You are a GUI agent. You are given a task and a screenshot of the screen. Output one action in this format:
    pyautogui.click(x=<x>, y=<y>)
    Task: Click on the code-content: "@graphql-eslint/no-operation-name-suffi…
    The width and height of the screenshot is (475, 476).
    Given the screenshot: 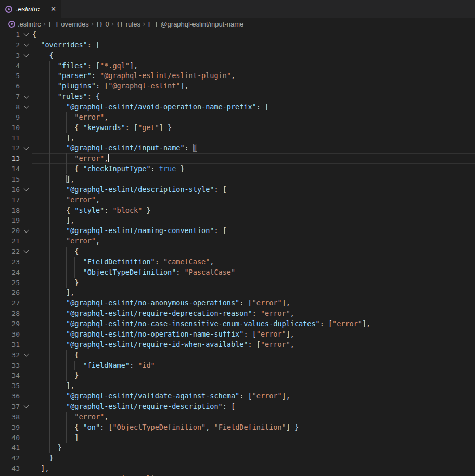 What is the action you would take?
    pyautogui.click(x=254, y=335)
    